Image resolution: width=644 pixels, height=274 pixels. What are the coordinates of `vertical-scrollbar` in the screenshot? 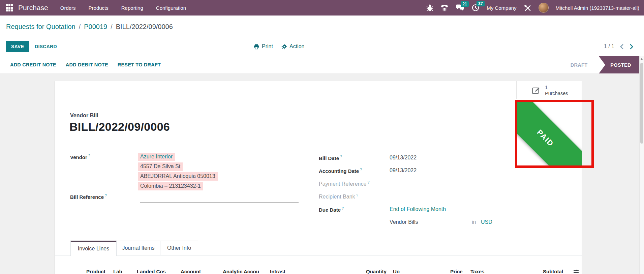 It's located at (642, 165).